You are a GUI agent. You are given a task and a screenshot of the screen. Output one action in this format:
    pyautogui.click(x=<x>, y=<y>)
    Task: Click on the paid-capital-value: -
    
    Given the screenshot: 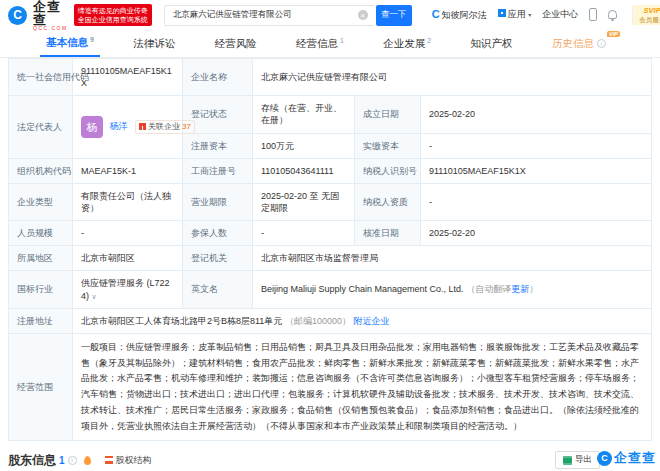 What is the action you would take?
    pyautogui.click(x=536, y=146)
    